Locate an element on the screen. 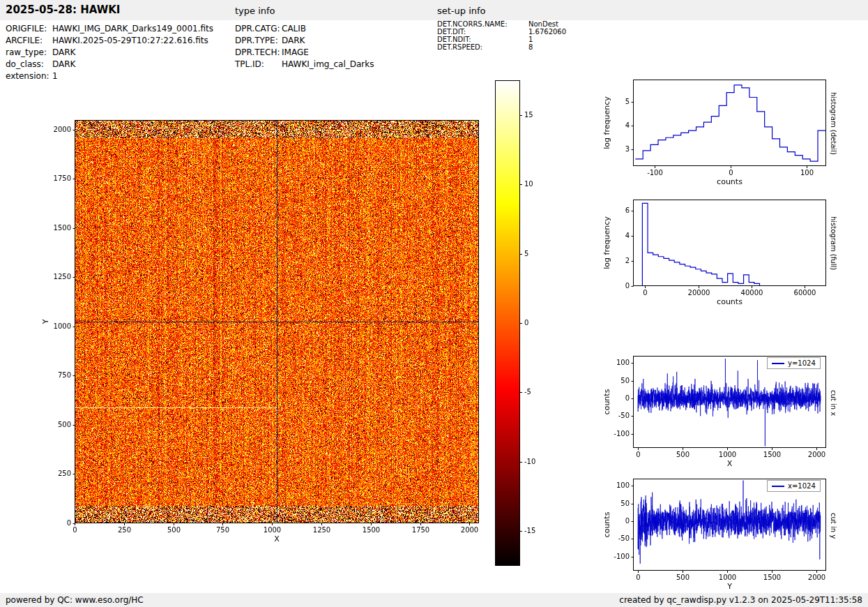 The width and height of the screenshot is (868, 607). side-label-cut-in-x: cut in x is located at coordinates (833, 403).